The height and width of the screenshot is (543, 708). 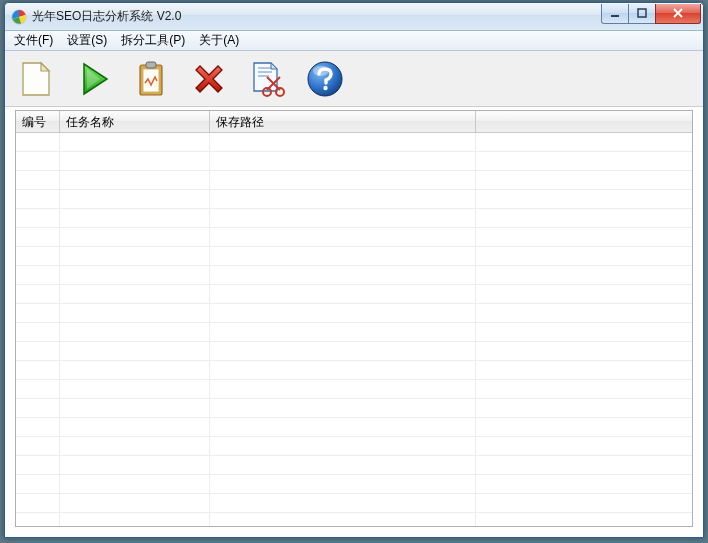 I want to click on document-icon, so click(x=35, y=79).